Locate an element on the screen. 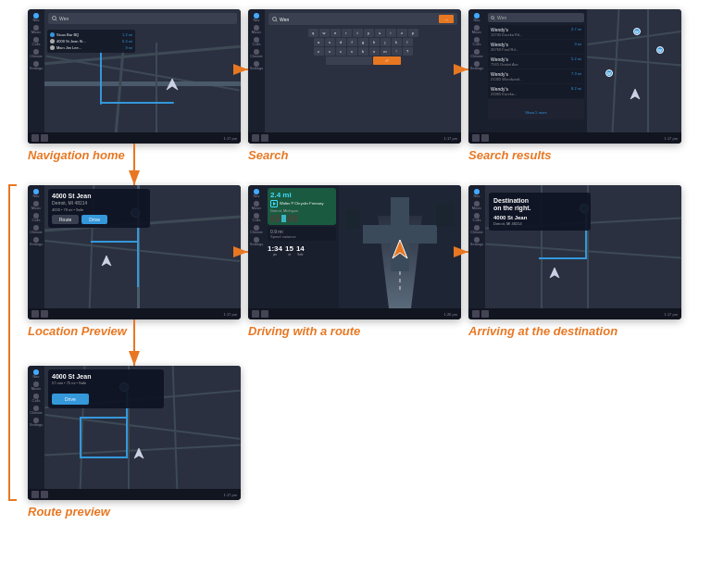  arriving-sidebar-nav: Nav is located at coordinates (477, 194).